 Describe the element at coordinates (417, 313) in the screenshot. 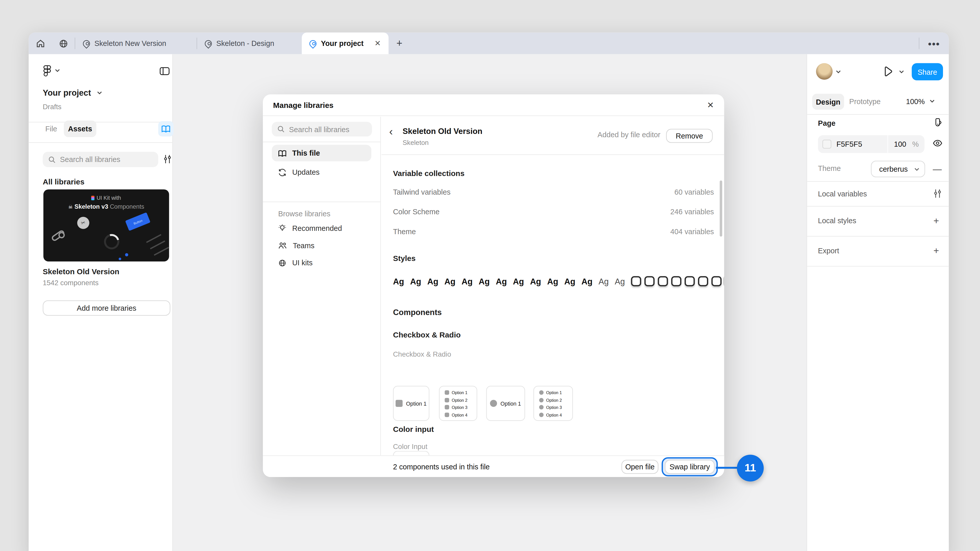

I see `components-heading: Components` at that location.